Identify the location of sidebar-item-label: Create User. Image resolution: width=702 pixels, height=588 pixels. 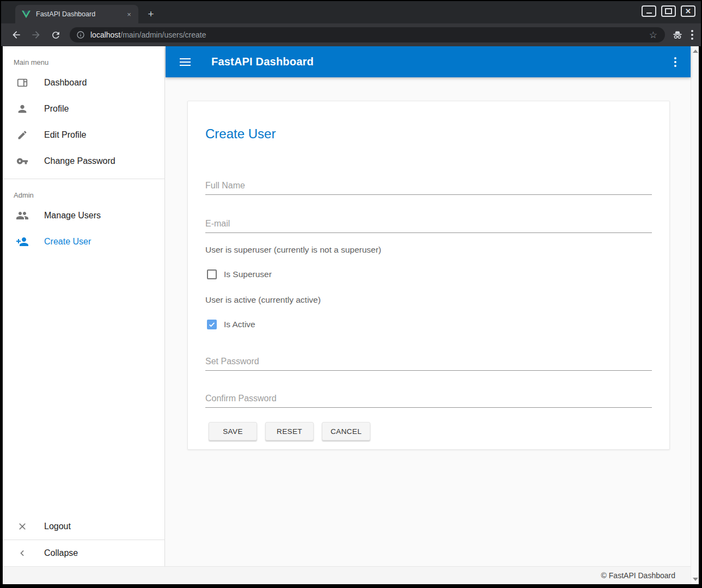
(68, 242).